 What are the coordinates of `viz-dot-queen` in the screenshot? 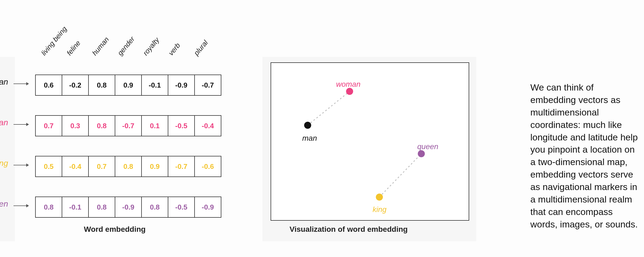 It's located at (421, 154).